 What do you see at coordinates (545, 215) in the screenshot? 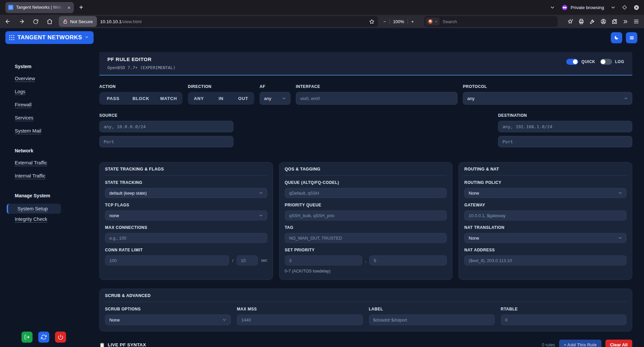
I see `gateway-input` at bounding box center [545, 215].